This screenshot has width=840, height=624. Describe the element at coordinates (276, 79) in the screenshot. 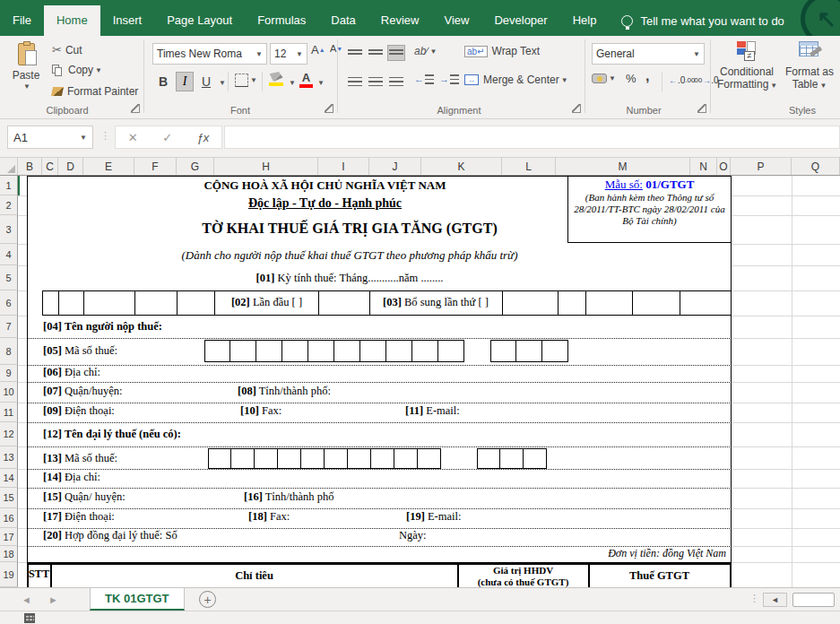

I see `fill-color-button` at that location.